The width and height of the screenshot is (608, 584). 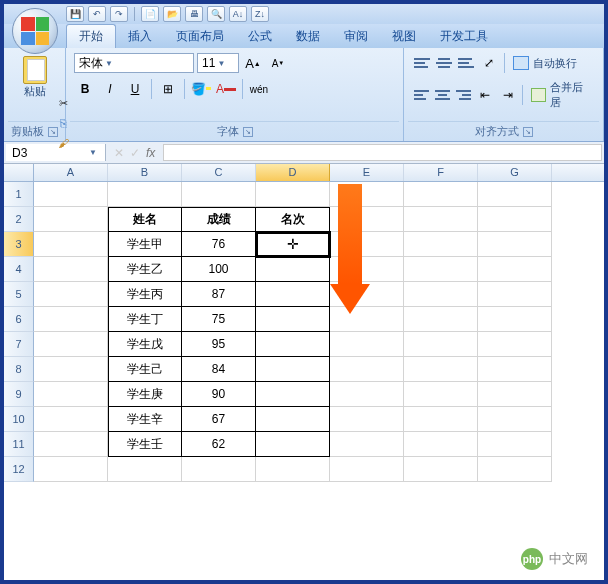 What do you see at coordinates (200, 36) in the screenshot?
I see `tab-layout: 页面布局` at bounding box center [200, 36].